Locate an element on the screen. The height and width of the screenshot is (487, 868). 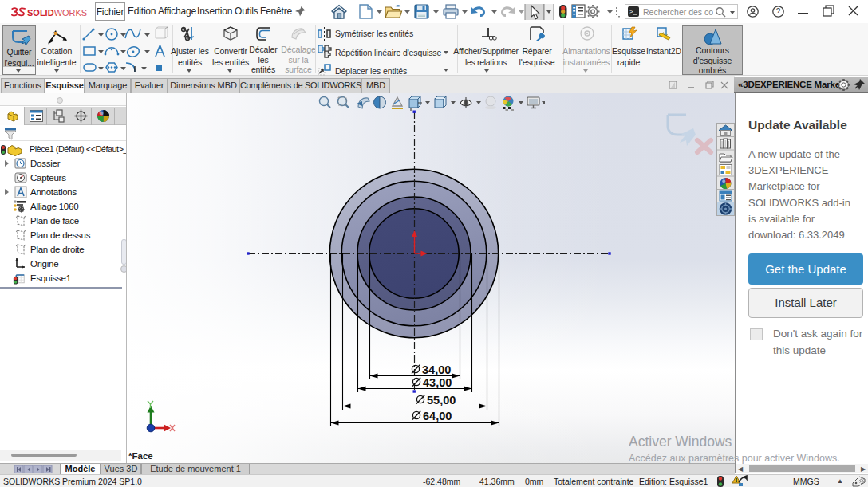
svg-text: 64,00 is located at coordinates (437, 416).